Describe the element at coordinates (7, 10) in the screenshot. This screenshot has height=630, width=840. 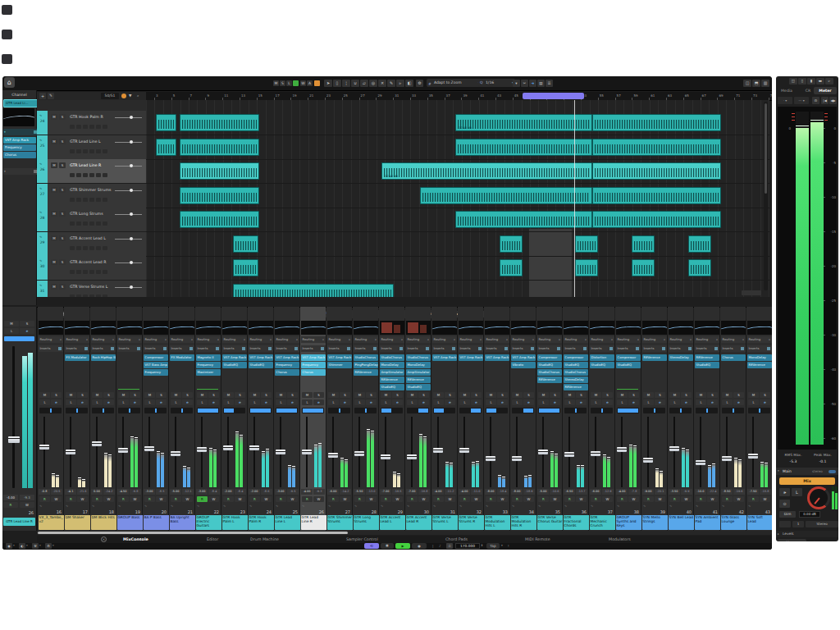
I see `window-thumbnail` at that location.